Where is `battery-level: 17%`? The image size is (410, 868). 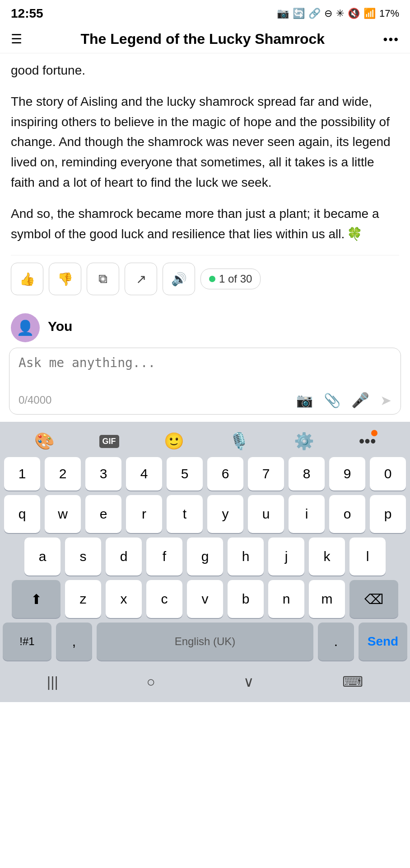
battery-level: 17% is located at coordinates (389, 14).